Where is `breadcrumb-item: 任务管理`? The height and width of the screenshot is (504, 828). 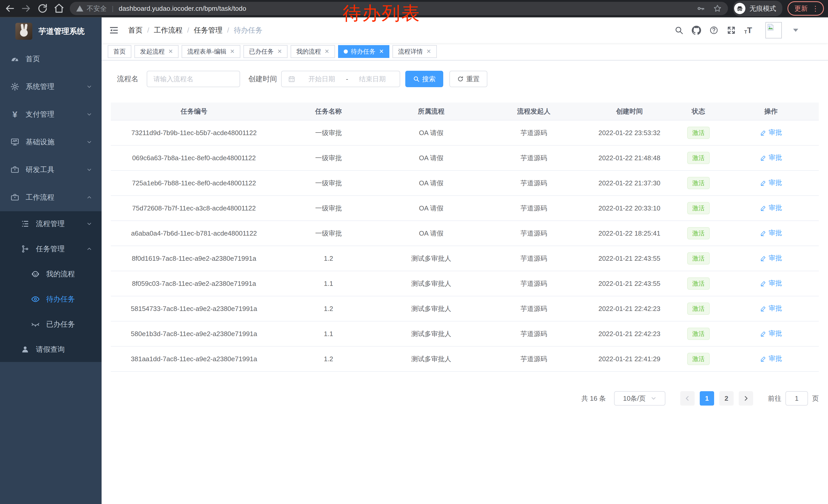
breadcrumb-item: 任务管理 is located at coordinates (208, 30).